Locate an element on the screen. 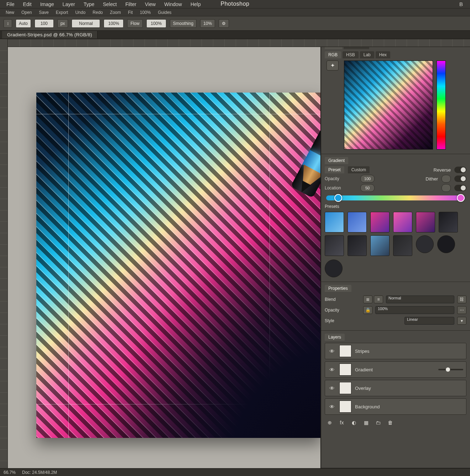  color-mode-tab: Hex is located at coordinates (383, 55).